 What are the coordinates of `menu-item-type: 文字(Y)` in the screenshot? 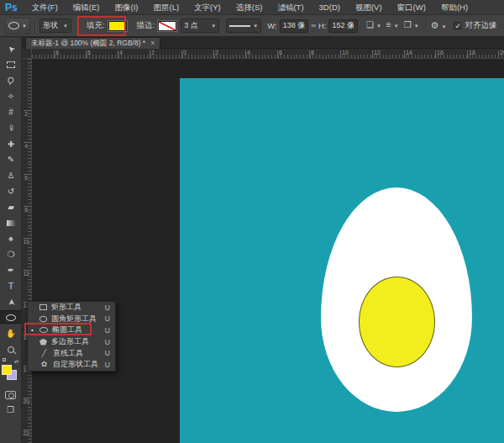 It's located at (207, 8).